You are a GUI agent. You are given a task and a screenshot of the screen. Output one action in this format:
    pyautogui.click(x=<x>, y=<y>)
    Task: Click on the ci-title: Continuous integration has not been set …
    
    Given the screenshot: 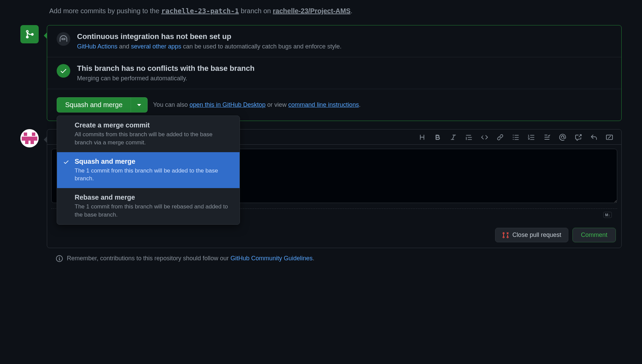 What is the action you would take?
    pyautogui.click(x=344, y=37)
    